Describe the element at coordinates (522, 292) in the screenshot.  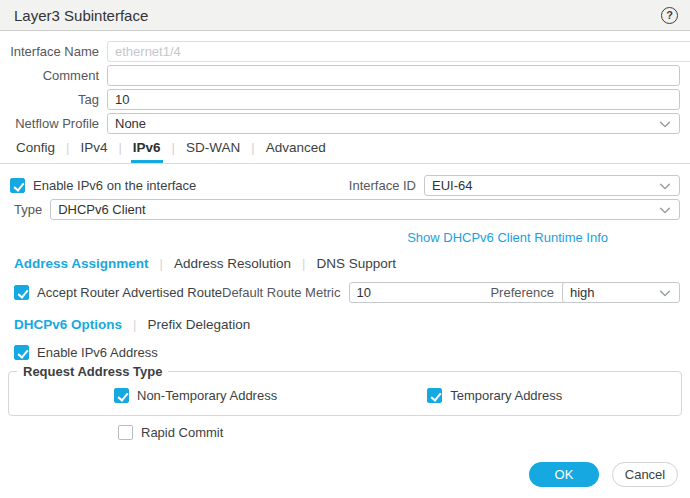
I see `preference-label: Preference` at that location.